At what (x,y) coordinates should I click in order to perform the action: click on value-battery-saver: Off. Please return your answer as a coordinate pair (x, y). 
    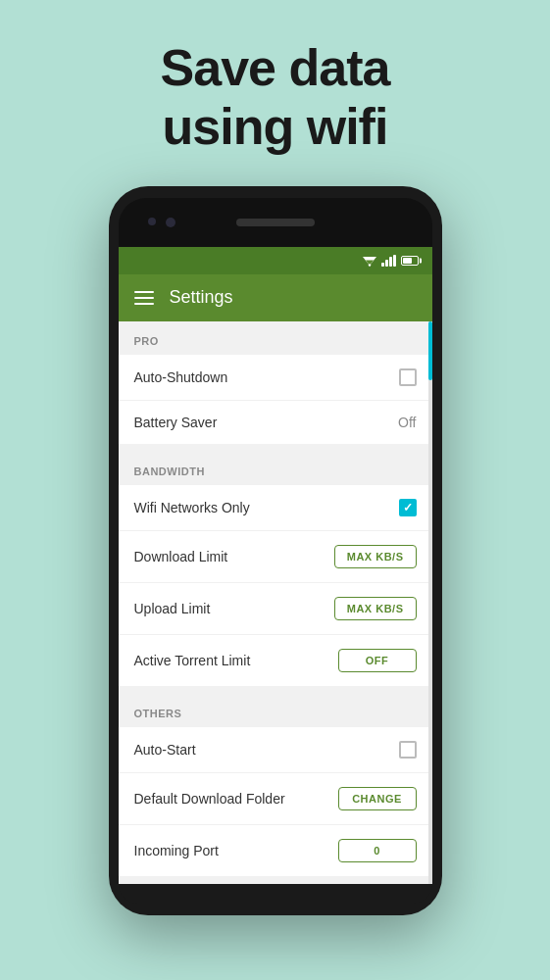
    Looking at the image, I should click on (407, 422).